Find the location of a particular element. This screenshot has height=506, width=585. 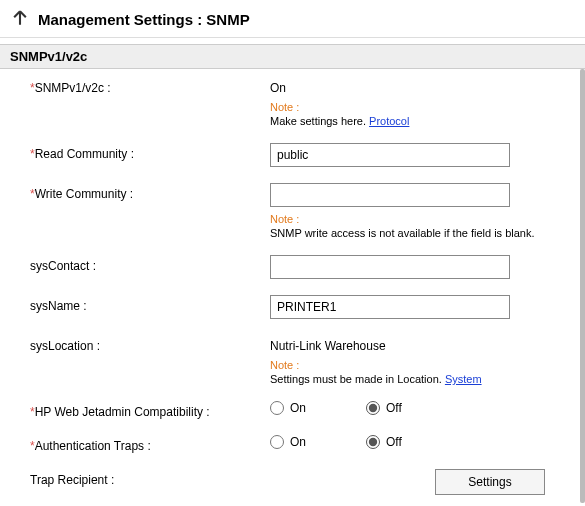

row-sys-name: sysName : is located at coordinates (292, 307).